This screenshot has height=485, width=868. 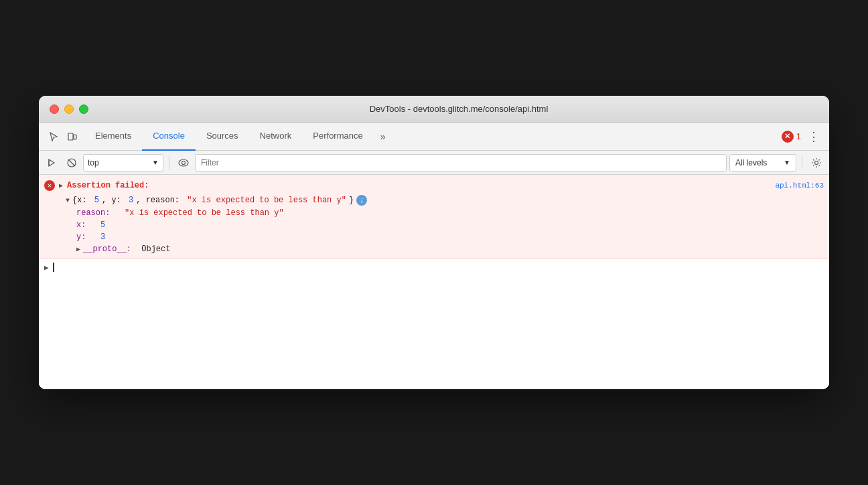 I want to click on more-tabs-button: », so click(x=383, y=137).